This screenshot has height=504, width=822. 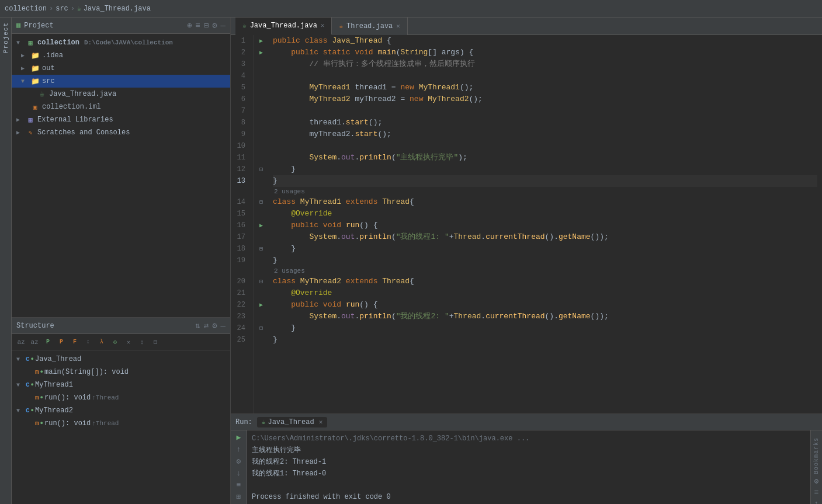 What do you see at coordinates (35, 68) in the screenshot?
I see `out-folder-icon: 📁` at bounding box center [35, 68].